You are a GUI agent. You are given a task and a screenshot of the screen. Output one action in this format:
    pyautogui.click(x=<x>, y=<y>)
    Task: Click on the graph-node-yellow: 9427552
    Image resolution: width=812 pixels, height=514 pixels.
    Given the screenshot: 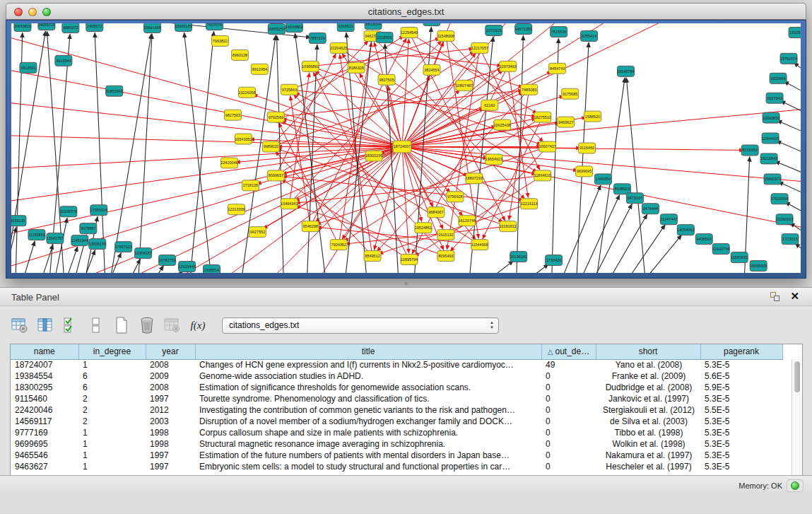 What is the action you would take?
    pyautogui.click(x=257, y=232)
    